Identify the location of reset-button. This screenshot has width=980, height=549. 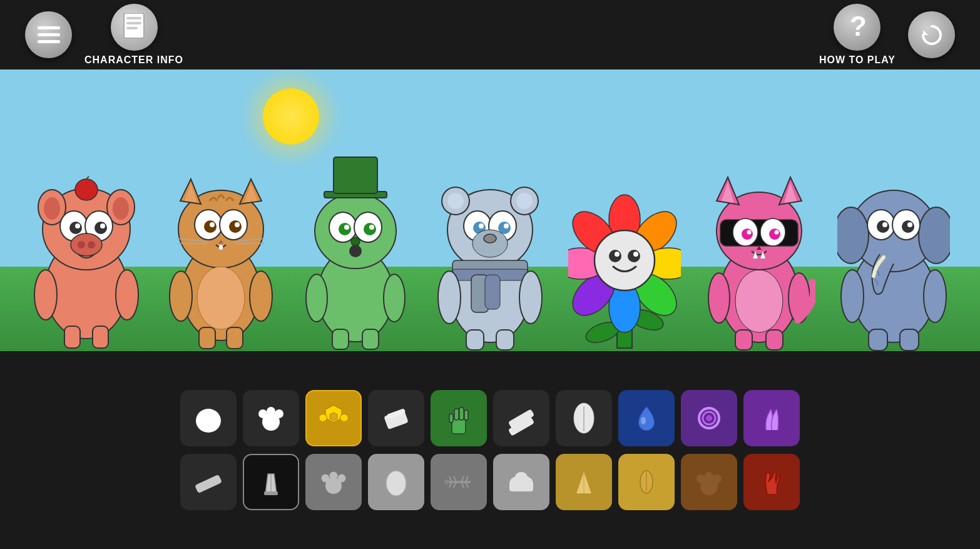
(931, 35).